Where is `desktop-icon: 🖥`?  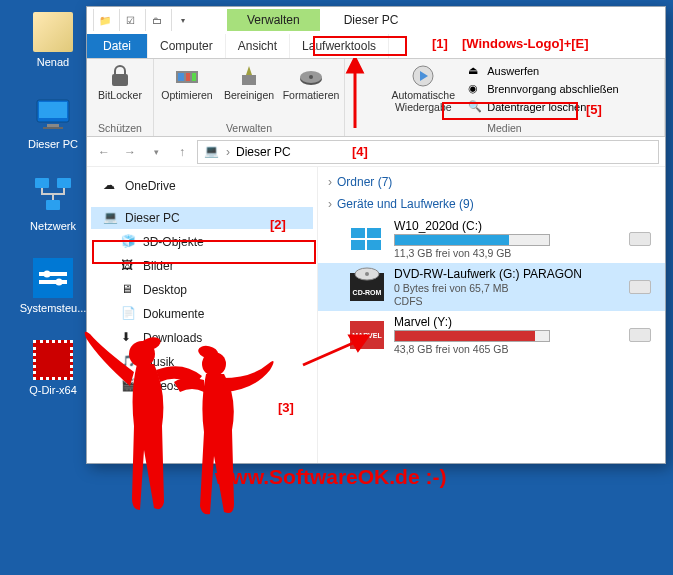 desktop-icon: 🖥 is located at coordinates (129, 290).